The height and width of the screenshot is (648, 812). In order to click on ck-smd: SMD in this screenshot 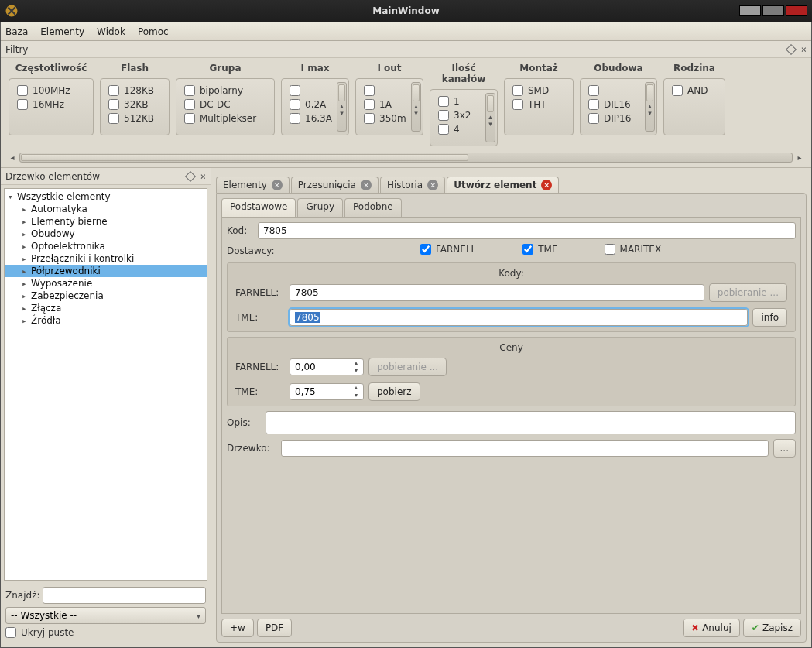, I will do `click(539, 91)`.